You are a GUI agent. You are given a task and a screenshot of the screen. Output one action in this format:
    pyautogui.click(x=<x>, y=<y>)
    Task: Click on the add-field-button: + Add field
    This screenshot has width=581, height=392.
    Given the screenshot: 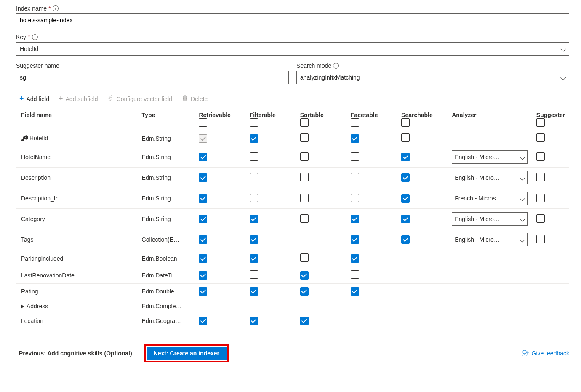 What is the action you would take?
    pyautogui.click(x=35, y=99)
    